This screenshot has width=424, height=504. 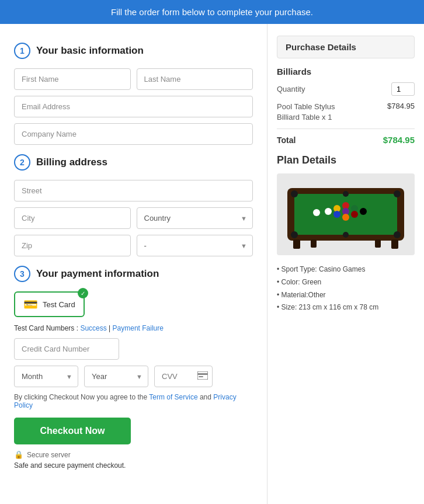 What do you see at coordinates (346, 71) in the screenshot?
I see `product-category: Billiards` at bounding box center [346, 71].